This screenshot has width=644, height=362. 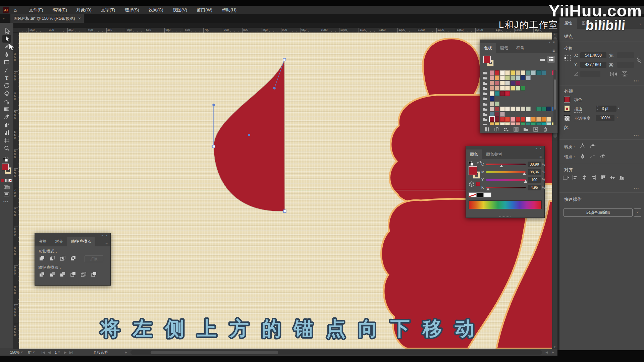 What do you see at coordinates (84, 10) in the screenshot?
I see `menu-item-2: 对象(O)` at bounding box center [84, 10].